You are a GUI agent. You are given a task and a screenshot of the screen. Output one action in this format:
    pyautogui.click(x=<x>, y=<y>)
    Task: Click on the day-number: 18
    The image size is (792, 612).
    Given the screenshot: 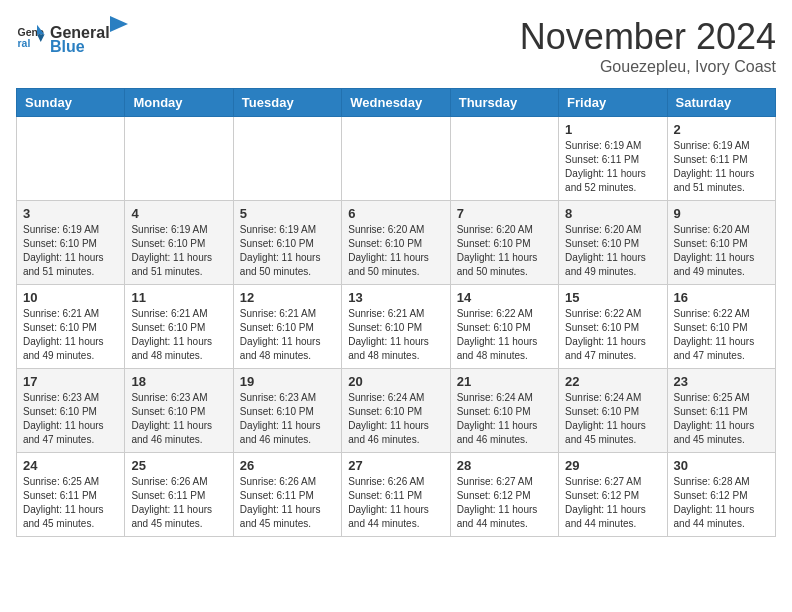 What is the action you would take?
    pyautogui.click(x=178, y=382)
    